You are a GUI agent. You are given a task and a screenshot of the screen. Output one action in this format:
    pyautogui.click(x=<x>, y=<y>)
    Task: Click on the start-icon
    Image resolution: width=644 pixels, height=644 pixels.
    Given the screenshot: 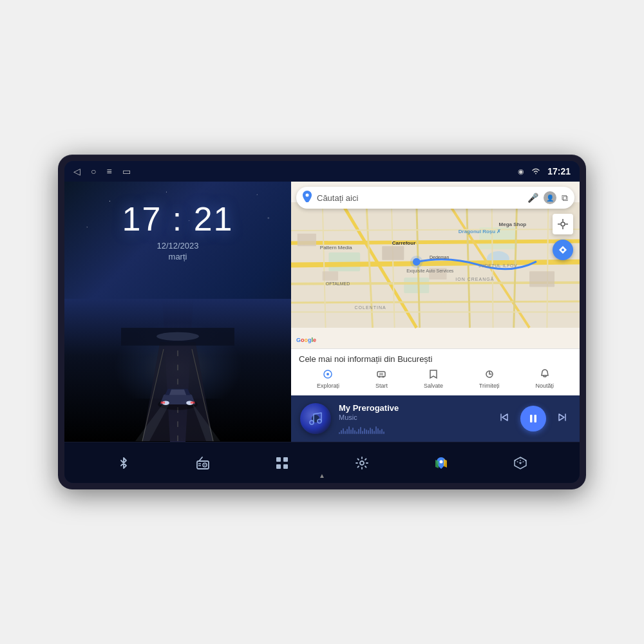 What is the action you would take?
    pyautogui.click(x=381, y=375)
    